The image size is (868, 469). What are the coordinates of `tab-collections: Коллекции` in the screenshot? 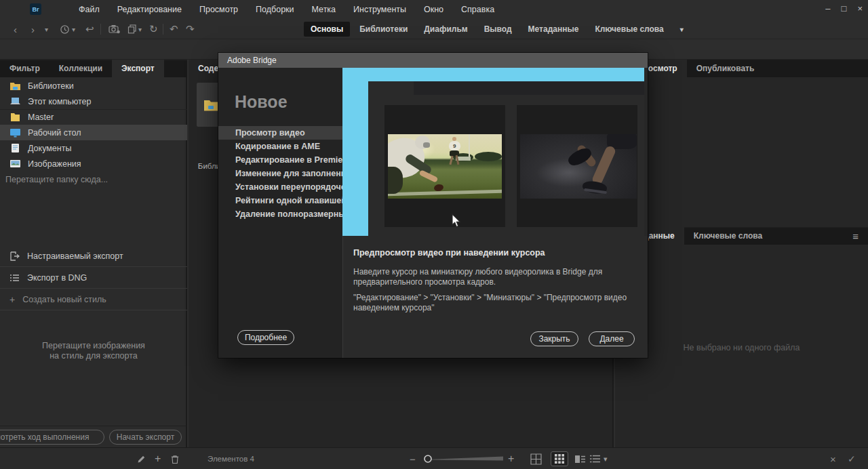 It's located at (81, 68).